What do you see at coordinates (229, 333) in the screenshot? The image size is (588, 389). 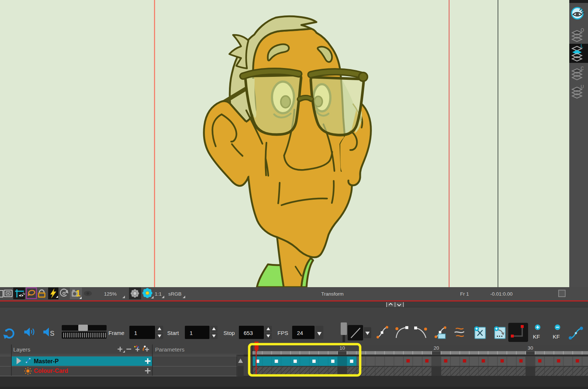 I see `svg-text: Stop` at bounding box center [229, 333].